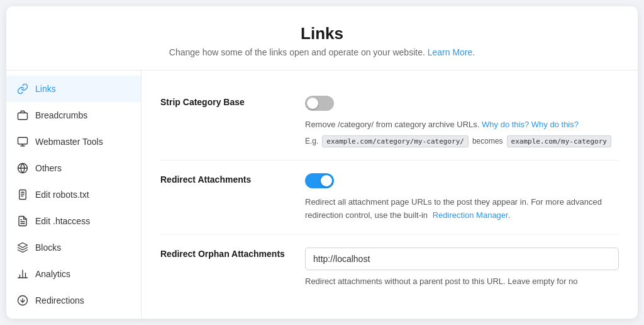  Describe the element at coordinates (462, 182) in the screenshot. I see `redirect-attachments-toggle` at that location.